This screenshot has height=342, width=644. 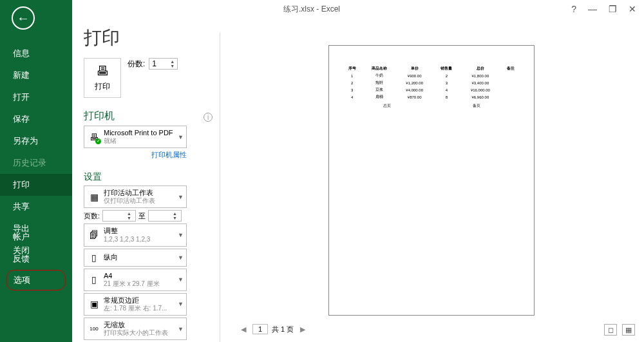 What do you see at coordinates (415, 97) in the screenshot?
I see `preview-cell: ¥870.00` at bounding box center [415, 97].